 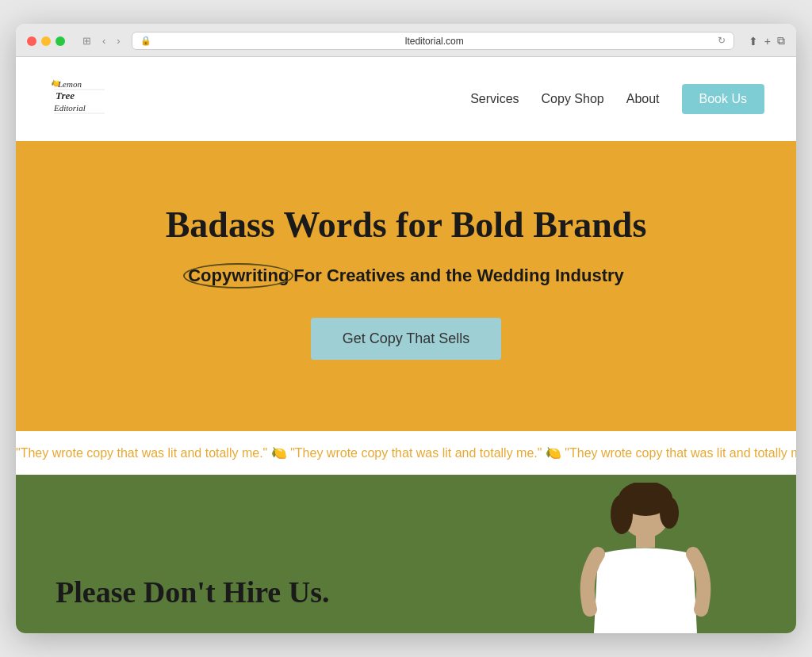 What do you see at coordinates (46, 41) in the screenshot?
I see `traffic-lights` at bounding box center [46, 41].